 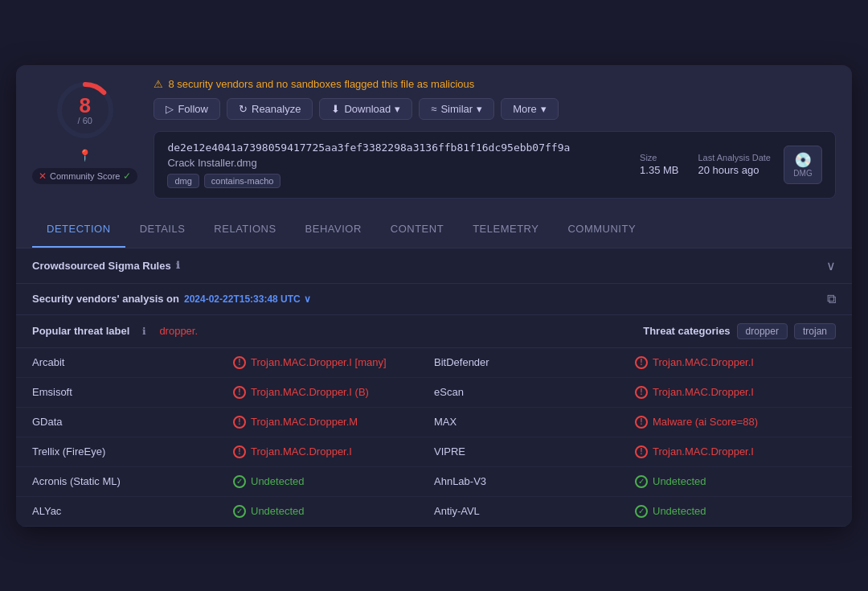 I want to click on community-score-label: Community Score, so click(x=85, y=176).